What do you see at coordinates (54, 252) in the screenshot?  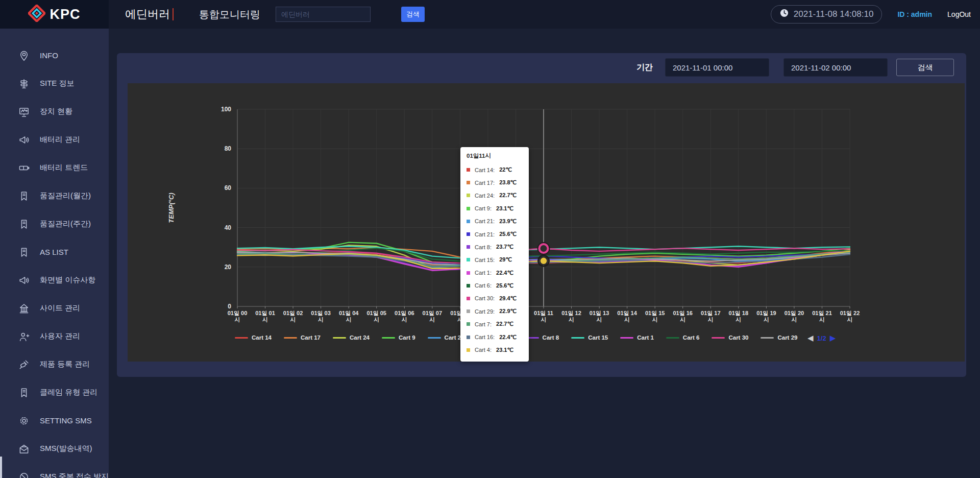 I see `sidebar-item: AS LIST` at bounding box center [54, 252].